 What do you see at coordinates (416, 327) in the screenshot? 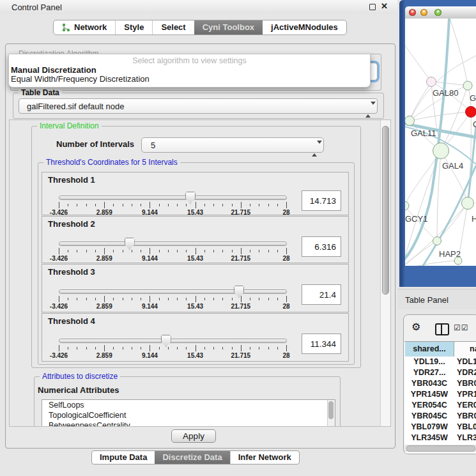
I see `gear-icon: ⚙` at bounding box center [416, 327].